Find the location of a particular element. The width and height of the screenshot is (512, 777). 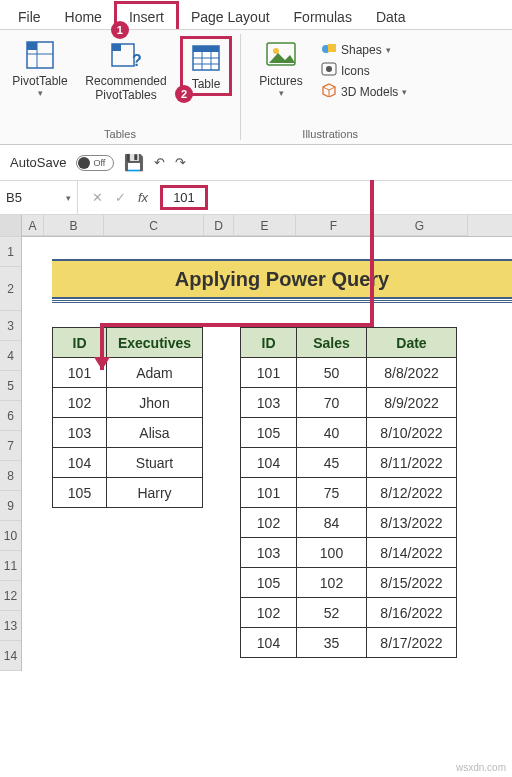

select-all-cell is located at coordinates (10, 226).